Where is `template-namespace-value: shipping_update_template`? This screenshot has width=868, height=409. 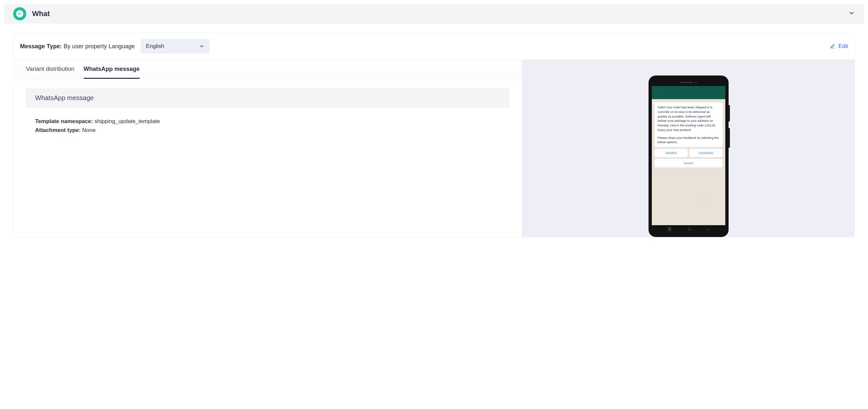 template-namespace-value: shipping_update_template is located at coordinates (127, 121).